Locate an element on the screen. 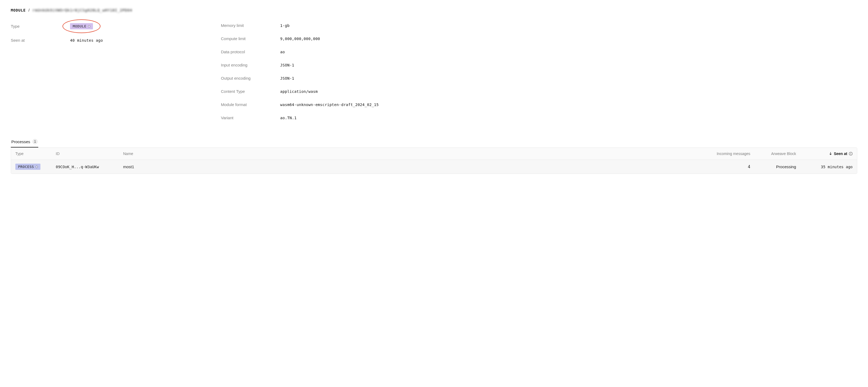  cell-seen-at: 35 minutes ago is located at coordinates (837, 167).